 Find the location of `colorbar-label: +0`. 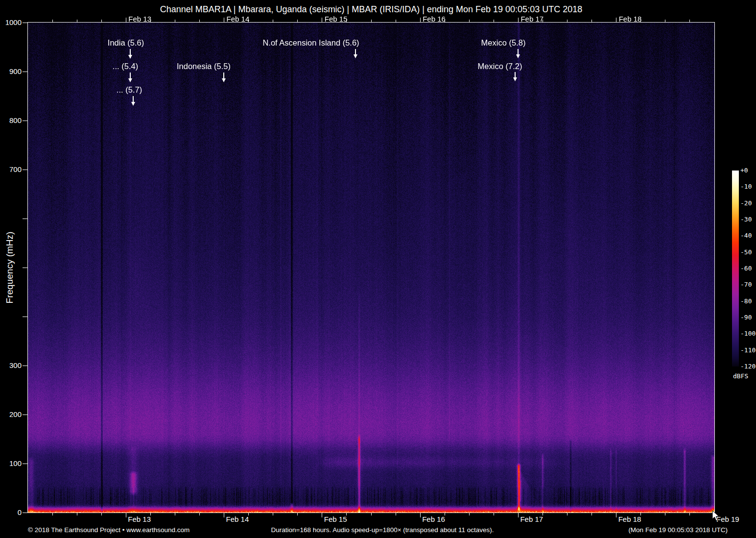

colorbar-label: +0 is located at coordinates (744, 171).